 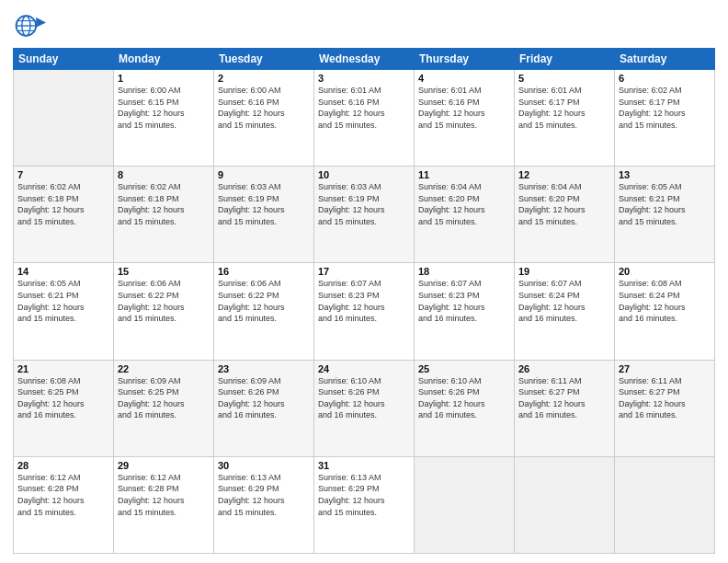 I want to click on day-number: 17, so click(x=364, y=271).